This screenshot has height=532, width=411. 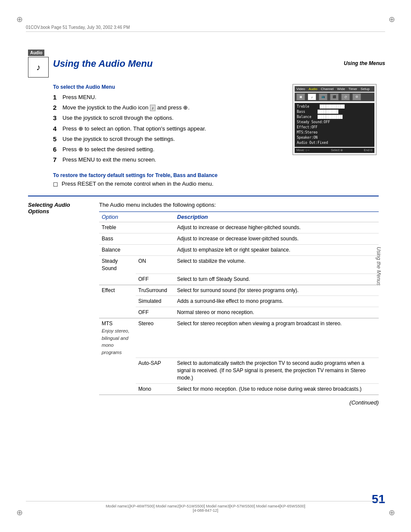 I want to click on table-row: Steady Sound ON Select to stabilize the …, so click(x=239, y=264).